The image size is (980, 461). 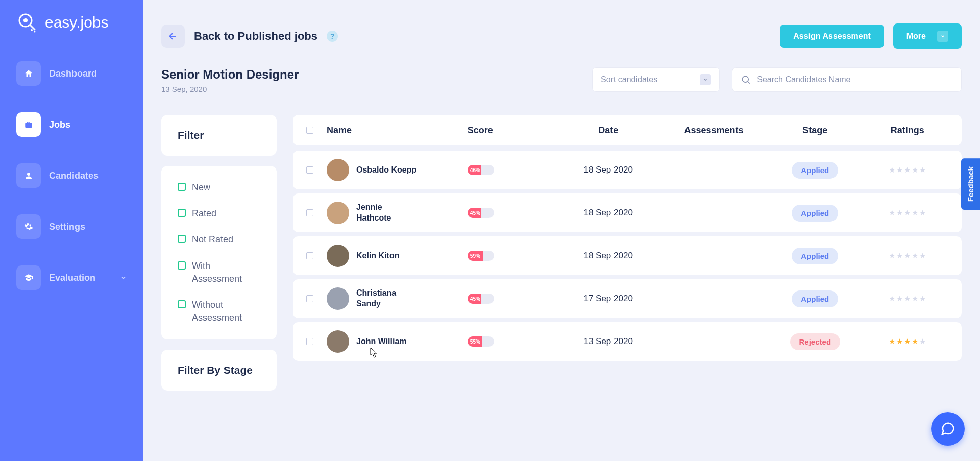 What do you see at coordinates (67, 227) in the screenshot?
I see `sidebar-item-label: Settings` at bounding box center [67, 227].